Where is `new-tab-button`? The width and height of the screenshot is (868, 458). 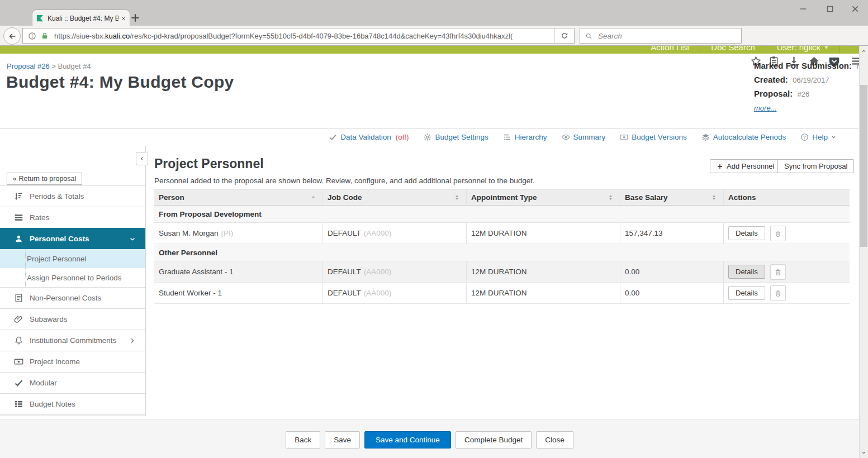 new-tab-button is located at coordinates (135, 18).